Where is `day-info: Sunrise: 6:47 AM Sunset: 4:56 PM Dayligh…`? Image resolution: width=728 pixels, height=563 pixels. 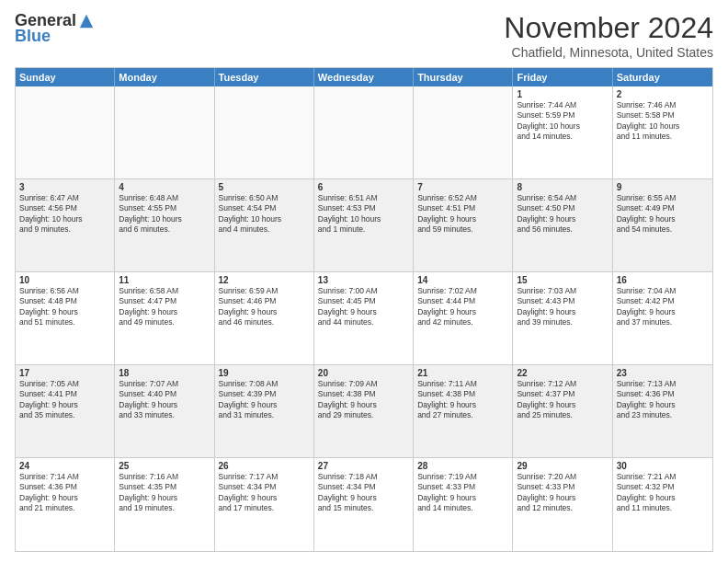 day-info: Sunrise: 6:47 AM Sunset: 4:56 PM Dayligh… is located at coordinates (64, 214).